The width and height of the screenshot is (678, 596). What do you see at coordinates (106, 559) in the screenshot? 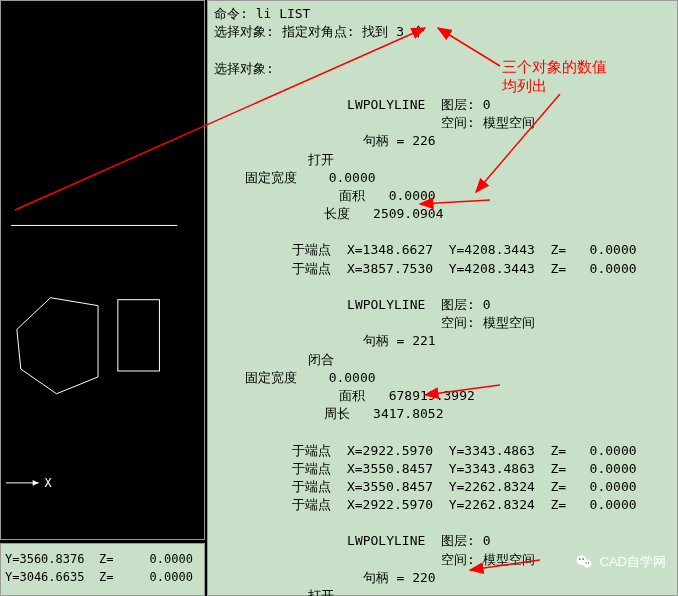
I see `coord-z1: Z=` at bounding box center [106, 559].